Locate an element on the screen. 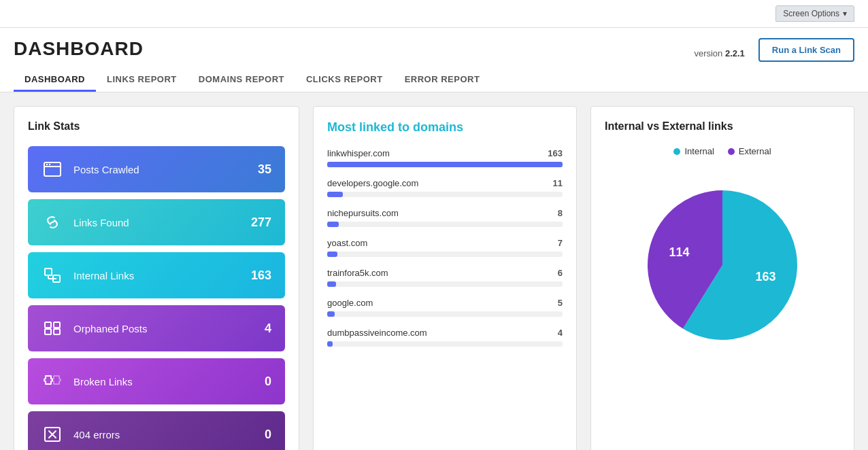  internal-links-value: 163 is located at coordinates (261, 276).